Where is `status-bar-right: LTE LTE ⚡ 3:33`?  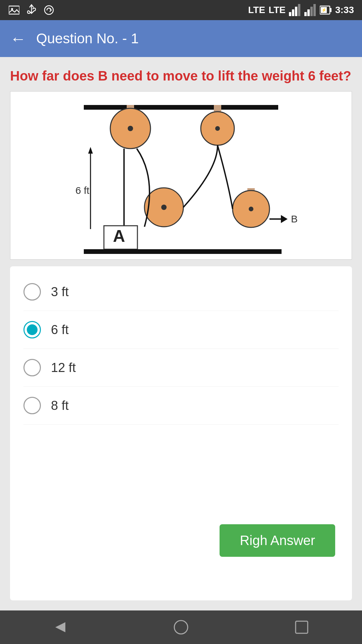 status-bar-right: LTE LTE ⚡ 3:33 is located at coordinates (301, 10).